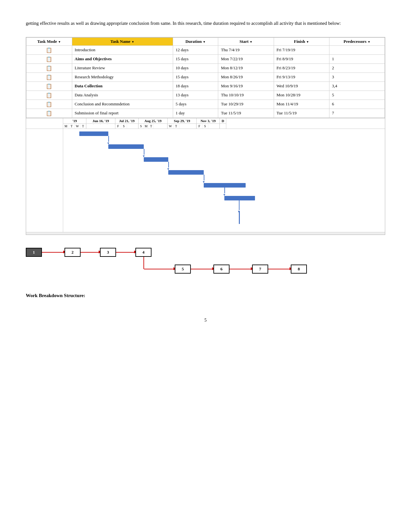 This screenshot has height=532, width=411. Describe the element at coordinates (195, 77) in the screenshot. I see `duration-cell: 15 days` at that location.